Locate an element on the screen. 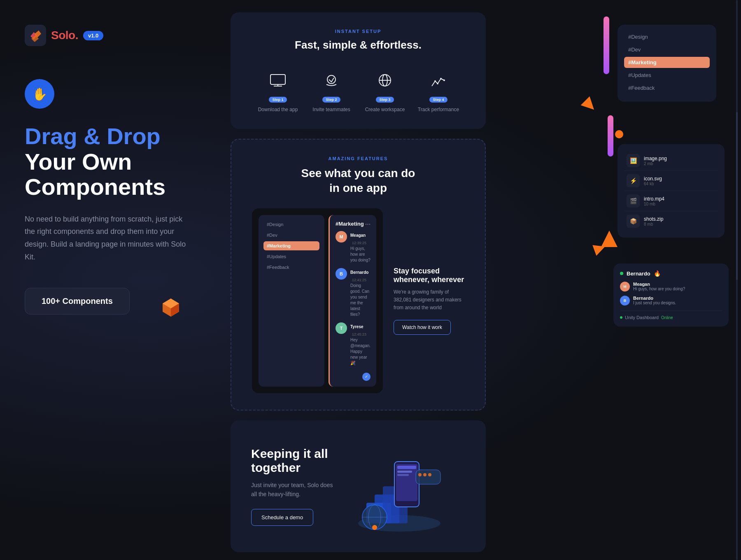 The height and width of the screenshot is (560, 741). avatar-meagan: M is located at coordinates (341, 237).